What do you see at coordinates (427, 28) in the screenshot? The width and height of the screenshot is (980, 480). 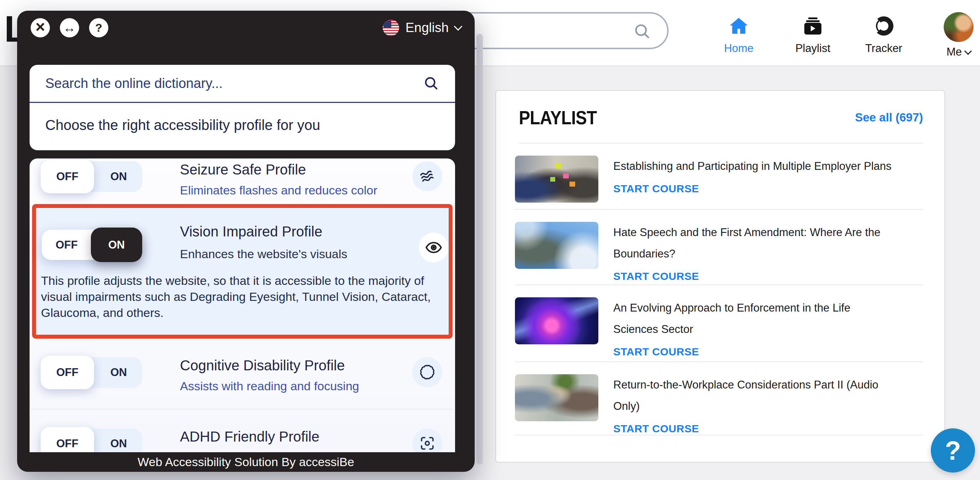 I see `language-label: English` at bounding box center [427, 28].